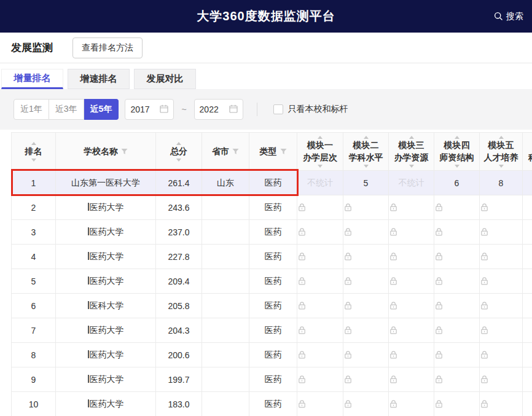  Describe the element at coordinates (226, 306) in the screenshot. I see `province-cell` at that location.